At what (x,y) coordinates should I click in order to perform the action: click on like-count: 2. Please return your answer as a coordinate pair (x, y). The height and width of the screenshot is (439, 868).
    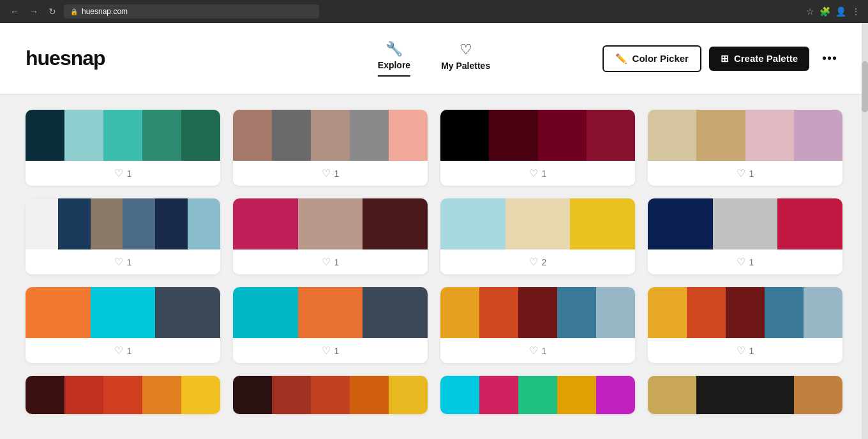
    Looking at the image, I should click on (544, 262).